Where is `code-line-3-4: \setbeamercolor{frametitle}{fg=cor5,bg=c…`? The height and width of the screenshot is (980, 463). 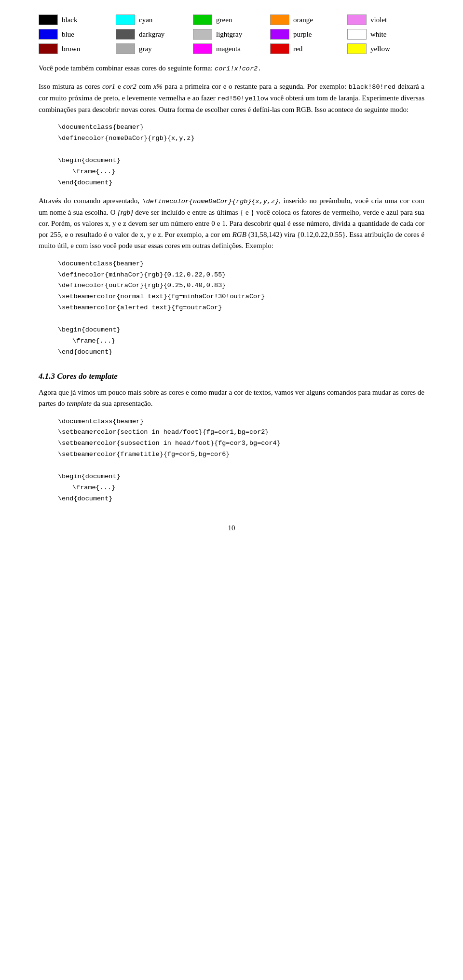 code-line-3-4: \setbeamercolor{frametitle}{fg=cor5,bg=c… is located at coordinates (241, 455).